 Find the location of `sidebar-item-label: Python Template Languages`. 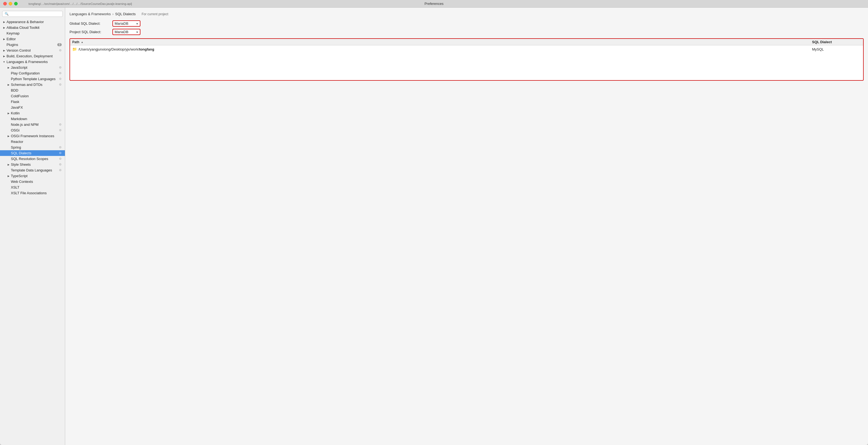

sidebar-item-label: Python Template Languages is located at coordinates (35, 79).